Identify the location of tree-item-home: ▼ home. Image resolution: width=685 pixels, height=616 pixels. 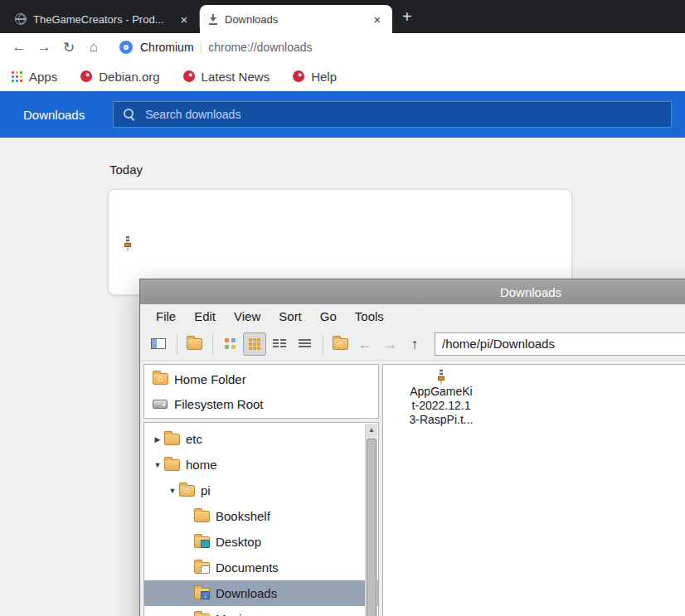
(261, 464).